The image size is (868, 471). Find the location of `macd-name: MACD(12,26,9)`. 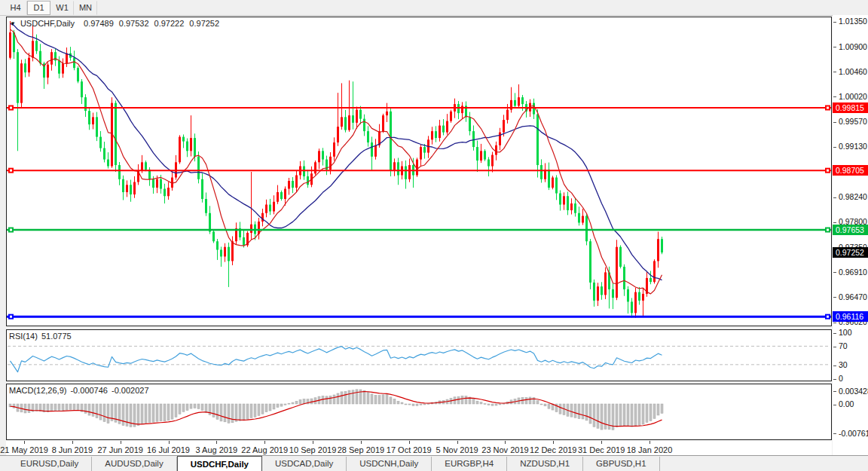

macd-name: MACD(12,26,9) is located at coordinates (38, 390).